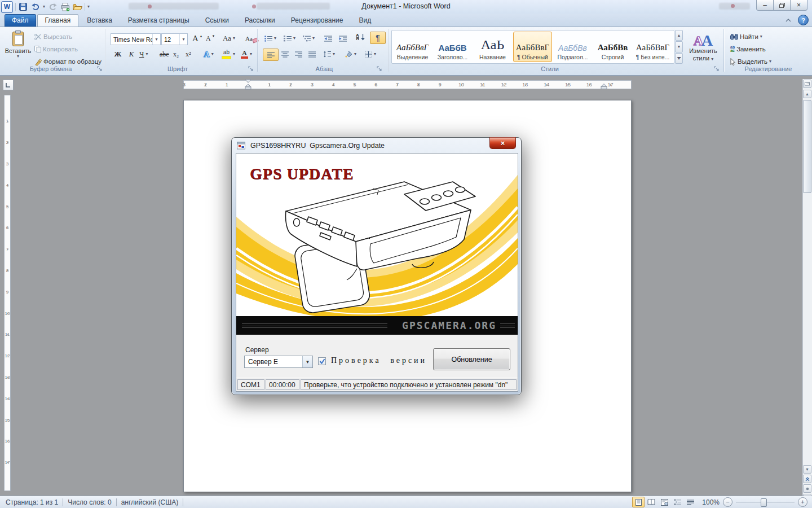 The image size is (812, 508). What do you see at coordinates (100, 69) in the screenshot?
I see `clipboard-dialog-launcher` at bounding box center [100, 69].